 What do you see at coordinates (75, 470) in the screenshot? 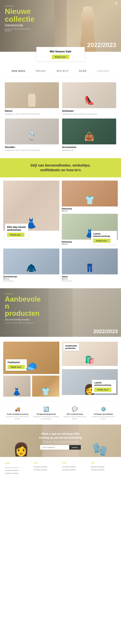
I see `footer-col-3-item2: Voorbeed webbsite` at bounding box center [75, 470].